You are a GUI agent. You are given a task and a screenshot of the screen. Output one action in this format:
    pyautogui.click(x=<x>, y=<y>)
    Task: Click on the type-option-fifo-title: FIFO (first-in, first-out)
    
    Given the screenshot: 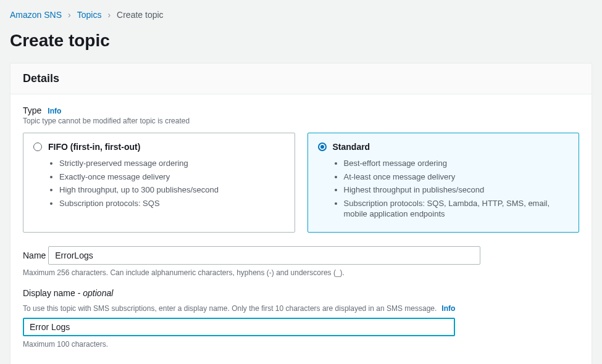 What is the action you would take?
    pyautogui.click(x=94, y=147)
    